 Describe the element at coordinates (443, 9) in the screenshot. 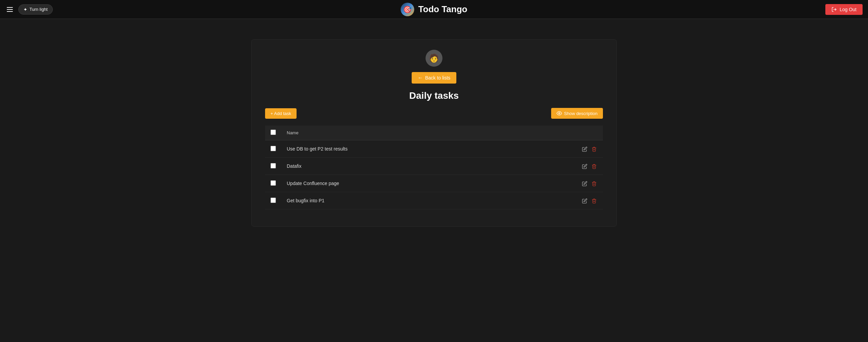

I see `app-title: Todo Tango` at that location.